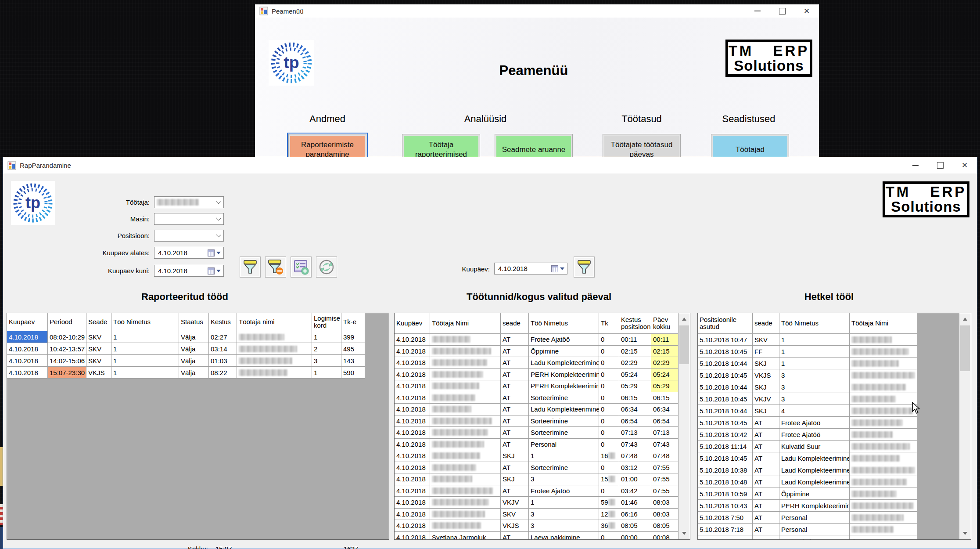 This screenshot has height=549, width=980. What do you see at coordinates (189, 271) in the screenshot?
I see `kuupaev-kuni-field: 4.10.2018` at bounding box center [189, 271].